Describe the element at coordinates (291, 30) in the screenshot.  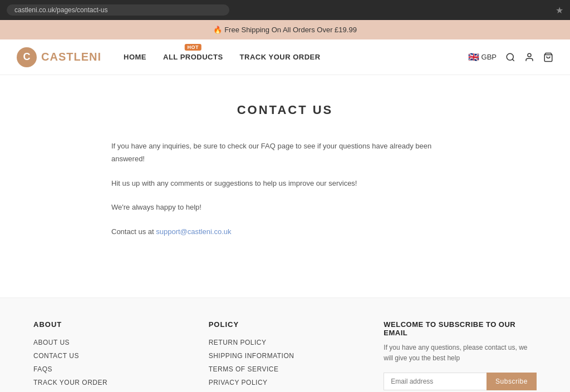
I see `announcement-text: Free Shipping On All Orders Over £19.99` at that location.